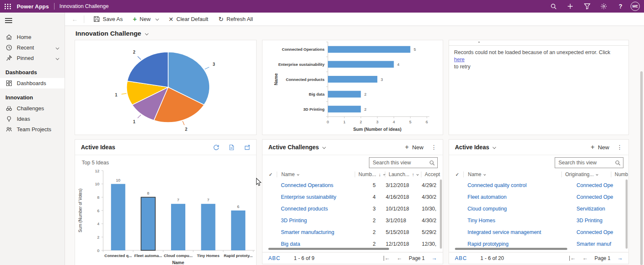  What do you see at coordinates (620, 174) in the screenshot?
I see `column-header-number: Numb..` at bounding box center [620, 174].